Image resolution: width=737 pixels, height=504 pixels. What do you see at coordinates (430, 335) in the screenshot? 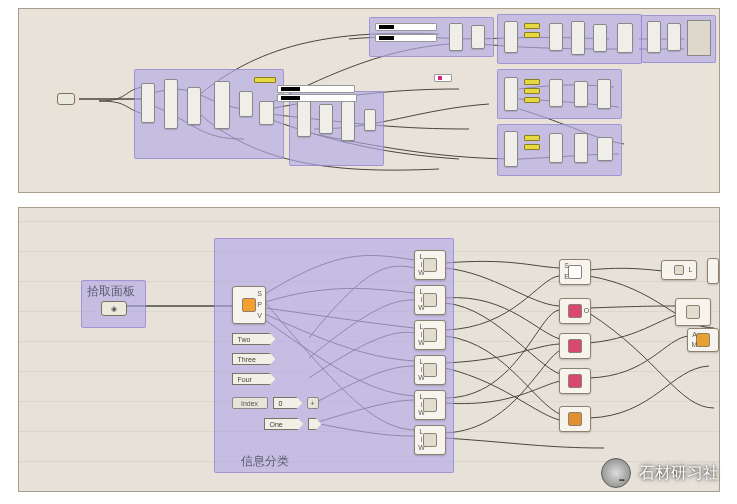
I see `listitem-node-3: LiW` at bounding box center [430, 335].